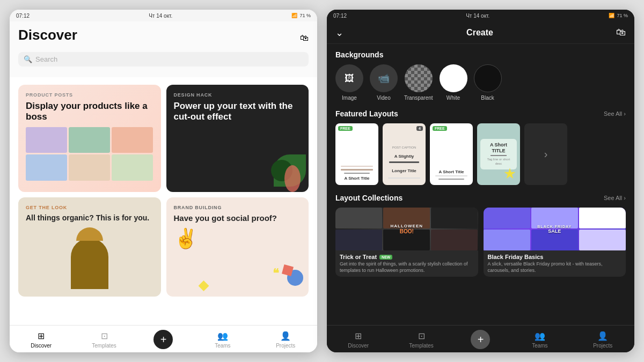 The image size is (644, 362). Describe the element at coordinates (104, 340) in the screenshot. I see `nav-templates: ⊡ Templates` at that location.